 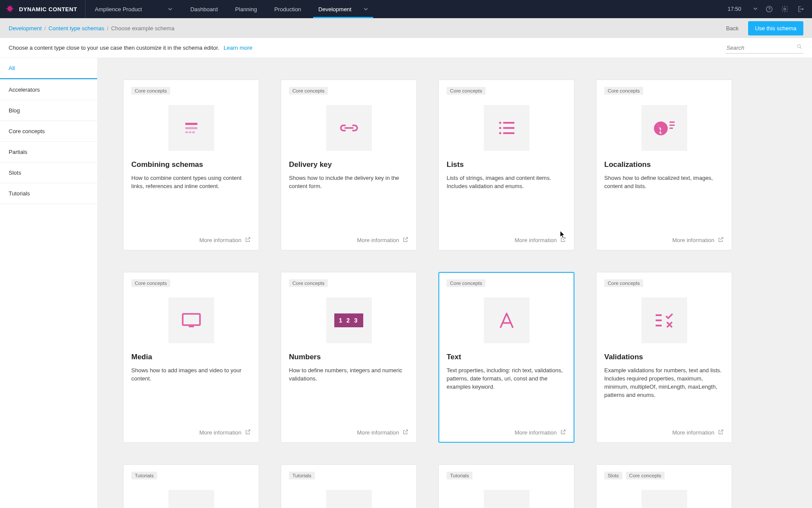 What do you see at coordinates (349, 375) in the screenshot?
I see `card-description: How to define numbers, integers and nume…` at bounding box center [349, 375].